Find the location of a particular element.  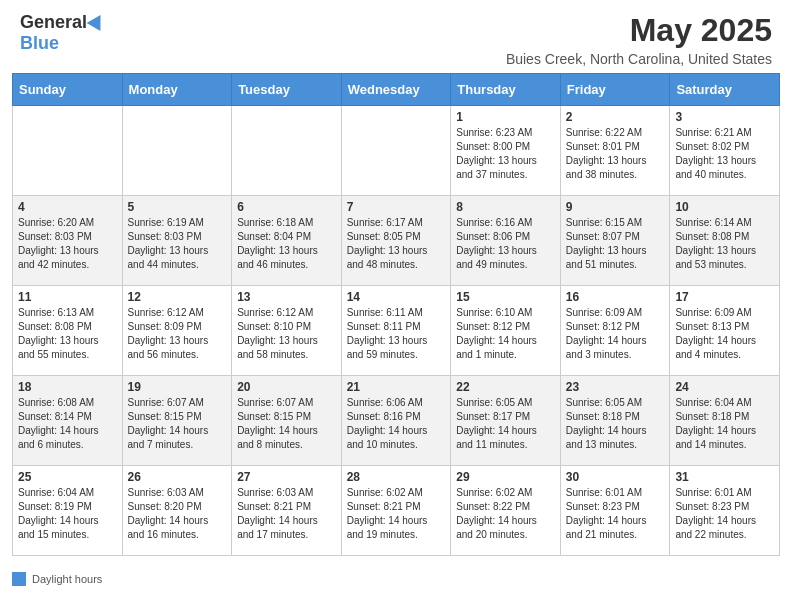

day-number: 5 is located at coordinates (178, 207).